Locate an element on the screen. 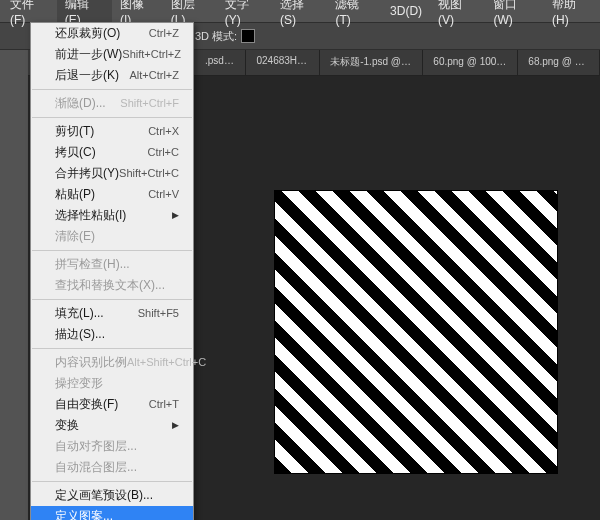  menu-item: 还原裁剪(O)Ctrl+Z is located at coordinates (112, 34).